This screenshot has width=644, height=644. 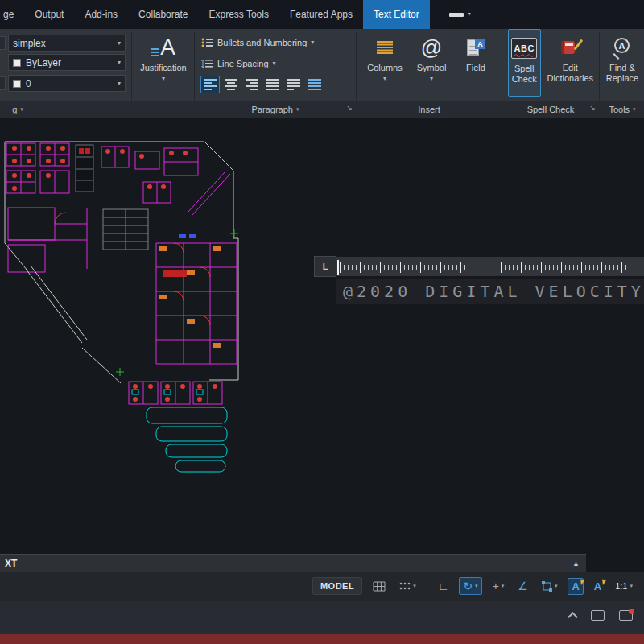 What do you see at coordinates (252, 85) in the screenshot?
I see `align-right-icon` at bounding box center [252, 85].